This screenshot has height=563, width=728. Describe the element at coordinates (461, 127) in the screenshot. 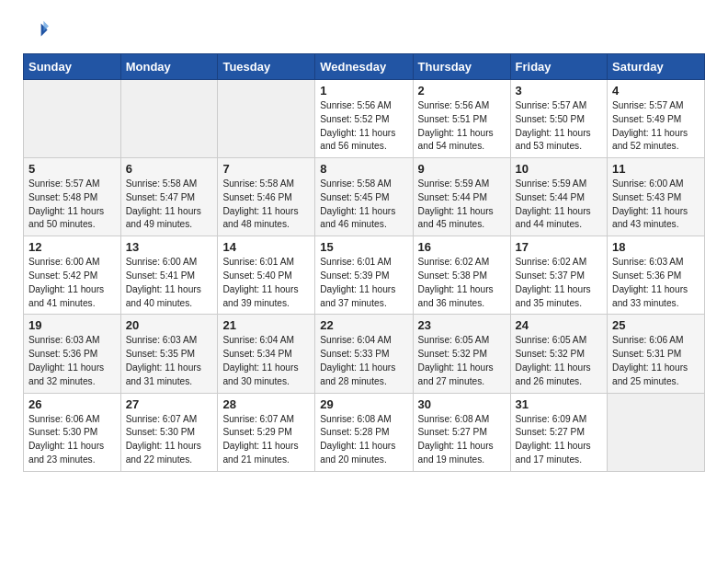

I see `day-info: Sunrise: 5:56 AM Sunset: 5:51 PM Dayligh…` at that location.